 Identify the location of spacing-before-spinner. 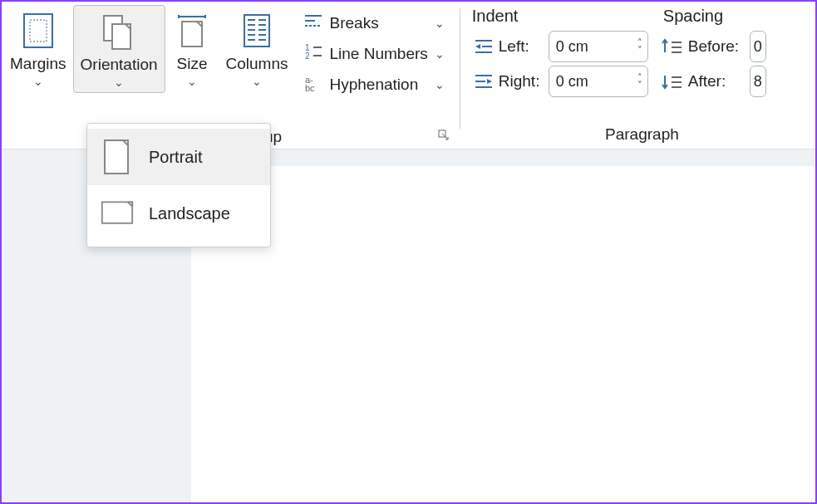
(758, 46).